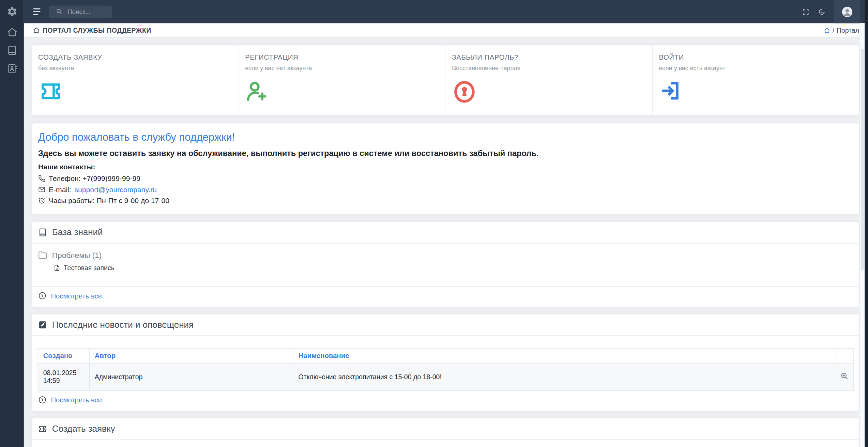 This screenshot has width=868, height=447. What do you see at coordinates (806, 12) in the screenshot?
I see `fullscreen-icon` at bounding box center [806, 12].